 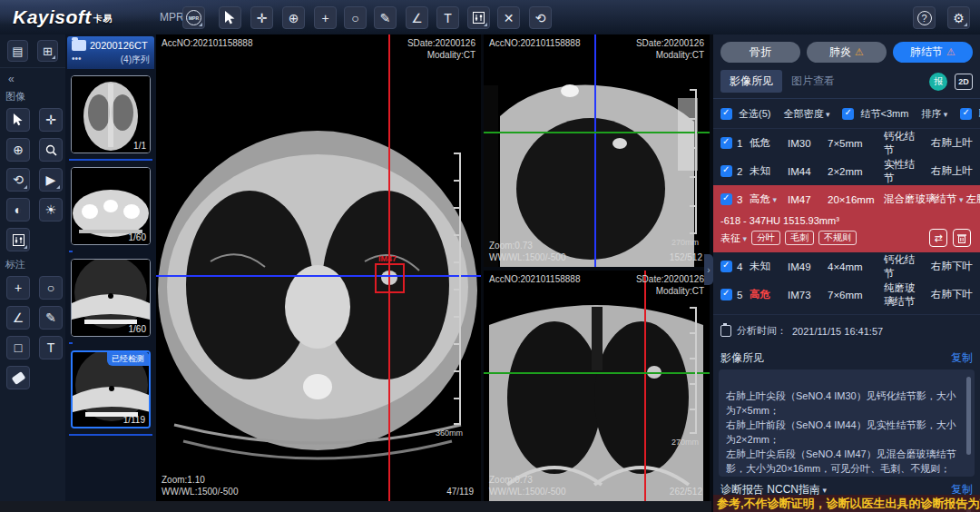 I want to click on series-thumbnail-2: 1/60, so click(x=111, y=206).